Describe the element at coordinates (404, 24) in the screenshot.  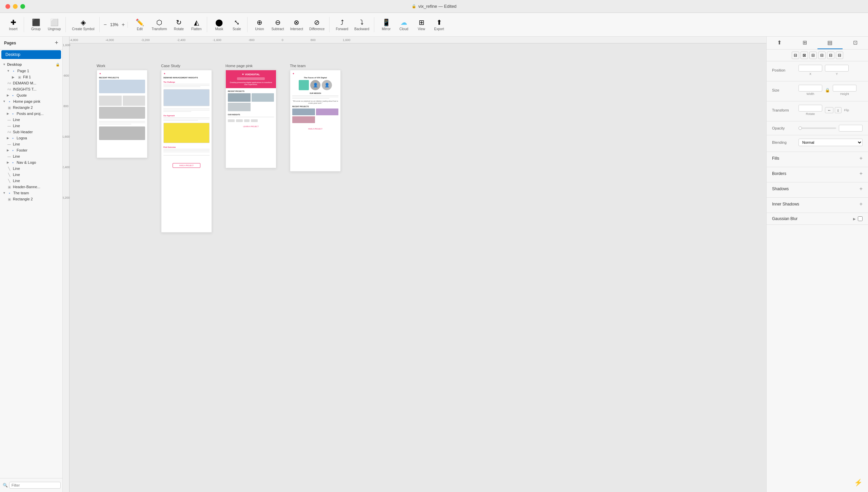
I see `cloud-button: ☁ Cloud` at that location.